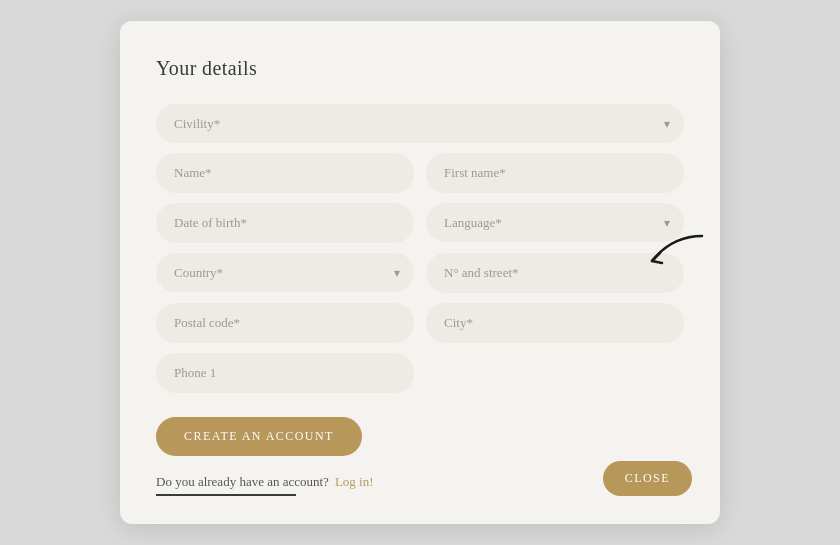 This screenshot has width=840, height=545. Describe the element at coordinates (285, 173) in the screenshot. I see `name-input` at that location.